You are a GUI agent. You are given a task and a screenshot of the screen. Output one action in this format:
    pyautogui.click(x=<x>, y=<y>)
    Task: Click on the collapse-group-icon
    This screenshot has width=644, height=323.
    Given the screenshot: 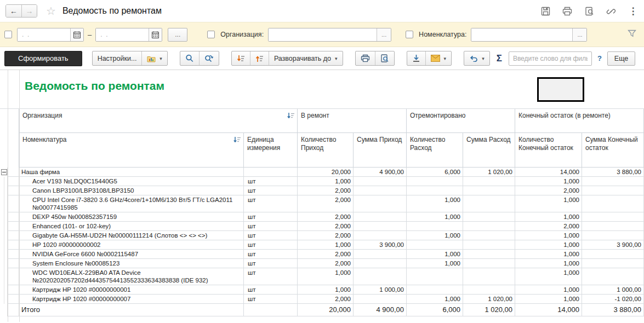 What is the action you would take?
    pyautogui.click(x=4, y=172)
    